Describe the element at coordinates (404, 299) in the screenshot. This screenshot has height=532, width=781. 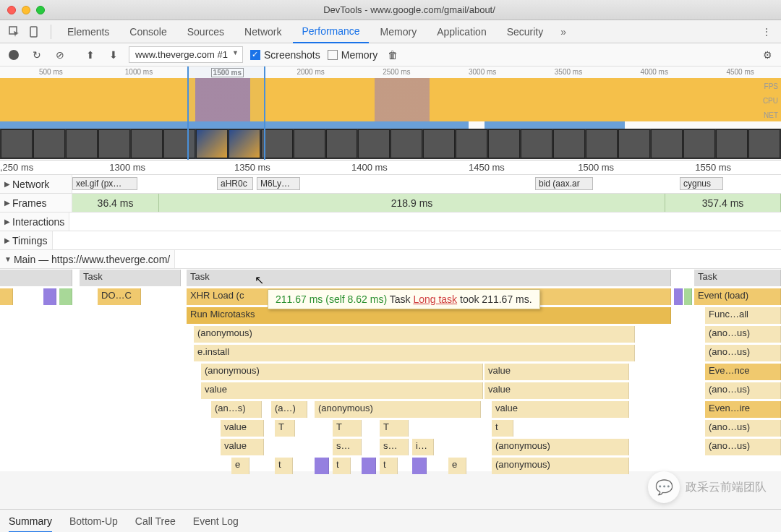
I see `task-tooltip: 211.67 ms (self 8.62 ms) Task Long task …` at that location.